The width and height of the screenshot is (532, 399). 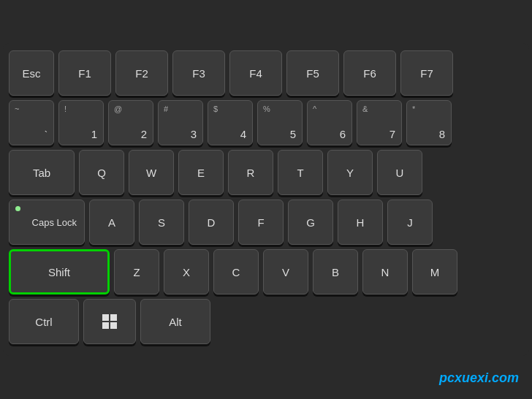 What do you see at coordinates (429, 123) in the screenshot?
I see `key-8: * 8` at bounding box center [429, 123].